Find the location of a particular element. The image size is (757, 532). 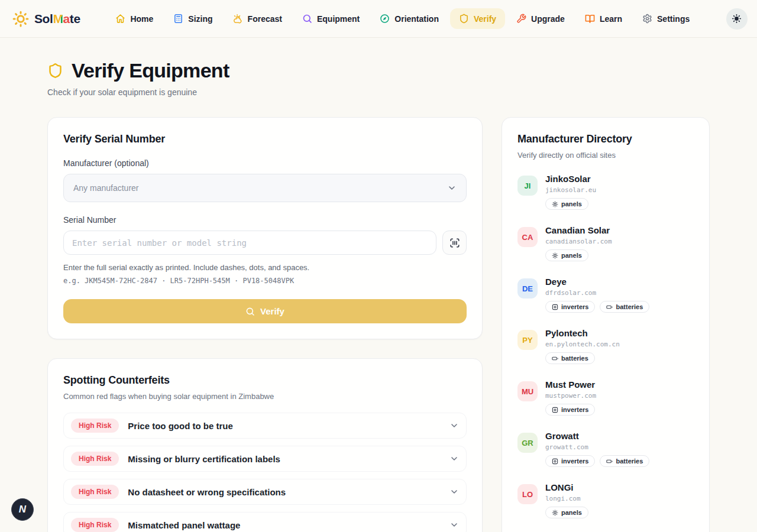

manufacturer-domain: longi.com is located at coordinates (567, 499).